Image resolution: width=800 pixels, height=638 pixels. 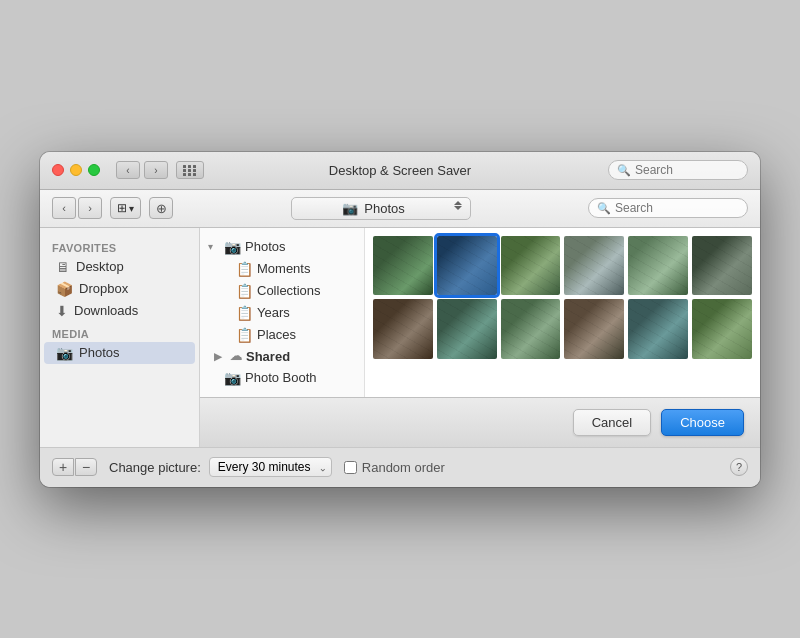 I want to click on tree-item-photos: ▾ 📷 Photos, so click(x=282, y=247).